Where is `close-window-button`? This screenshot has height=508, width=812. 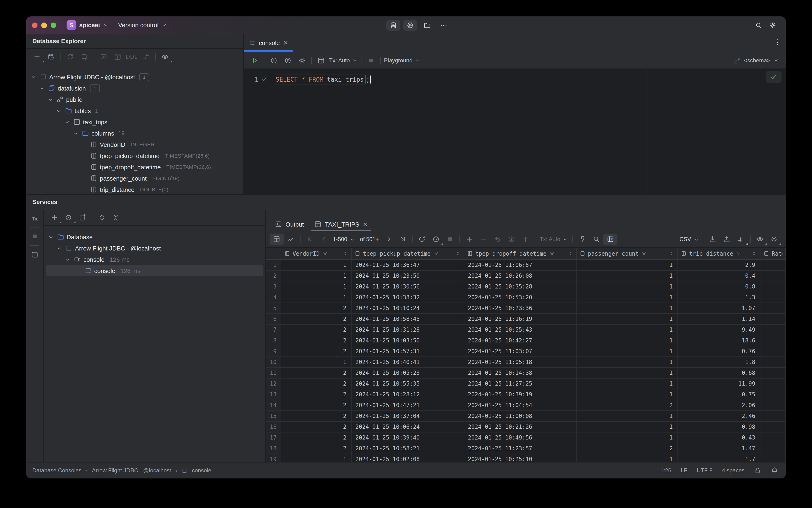 close-window-button is located at coordinates (35, 25).